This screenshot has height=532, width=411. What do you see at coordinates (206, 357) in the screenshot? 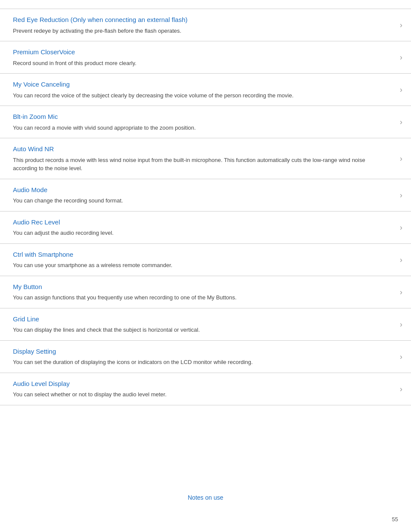
I see `menu-item-display-setting: Display SettingYou can set the duration …` at bounding box center [206, 357].